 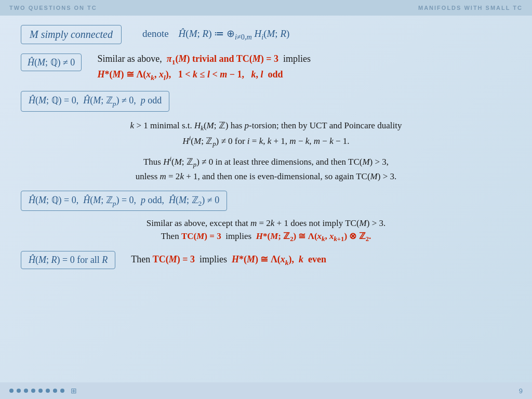 What do you see at coordinates (204, 60) in the screenshot?
I see `similar-line1: Similar as above, π1(M) trivial and TC(M…` at bounding box center [204, 60].